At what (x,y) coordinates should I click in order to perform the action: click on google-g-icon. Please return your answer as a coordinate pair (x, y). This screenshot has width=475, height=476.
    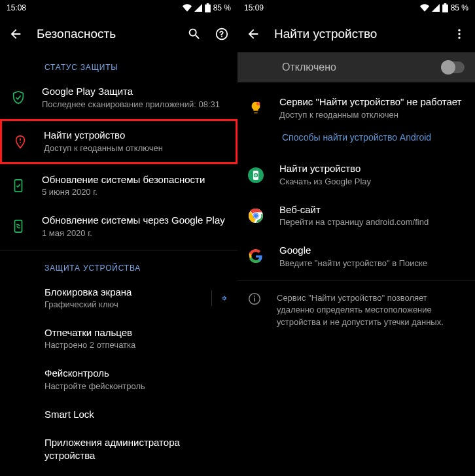
    Looking at the image, I should click on (256, 256).